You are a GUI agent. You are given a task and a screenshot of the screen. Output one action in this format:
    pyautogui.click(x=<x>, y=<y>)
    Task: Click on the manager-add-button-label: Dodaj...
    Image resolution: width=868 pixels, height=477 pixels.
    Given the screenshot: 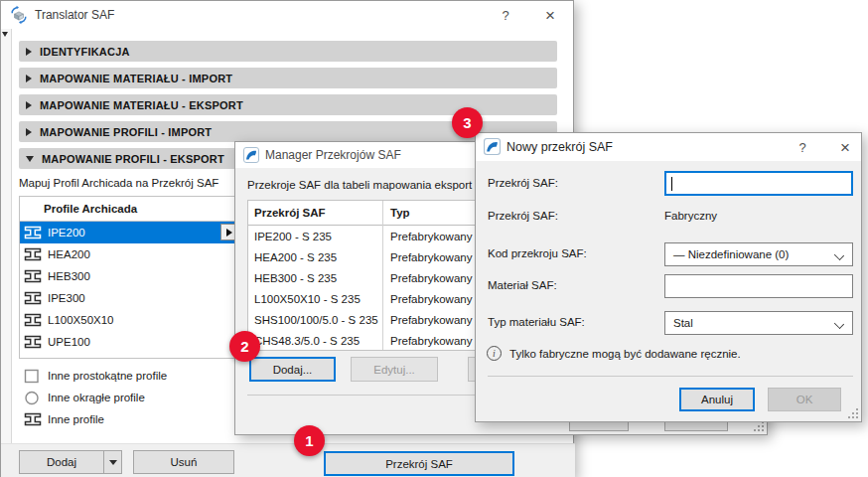 What is the action you would take?
    pyautogui.click(x=293, y=370)
    